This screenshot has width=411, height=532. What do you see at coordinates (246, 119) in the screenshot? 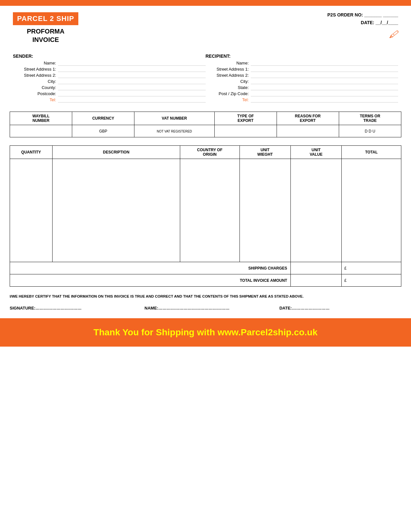
I see `col-type-export-header: TYPE OFEXPORT` at bounding box center [246, 119].